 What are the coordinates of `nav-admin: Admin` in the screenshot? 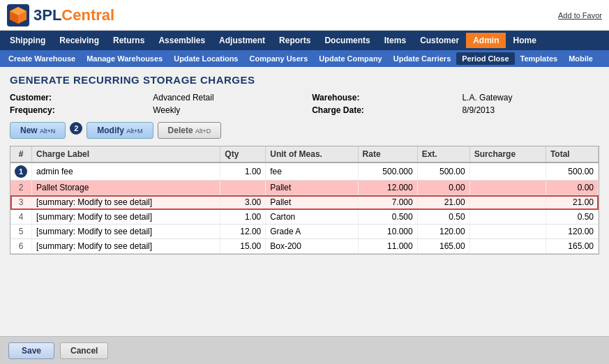 It's located at (486, 40).